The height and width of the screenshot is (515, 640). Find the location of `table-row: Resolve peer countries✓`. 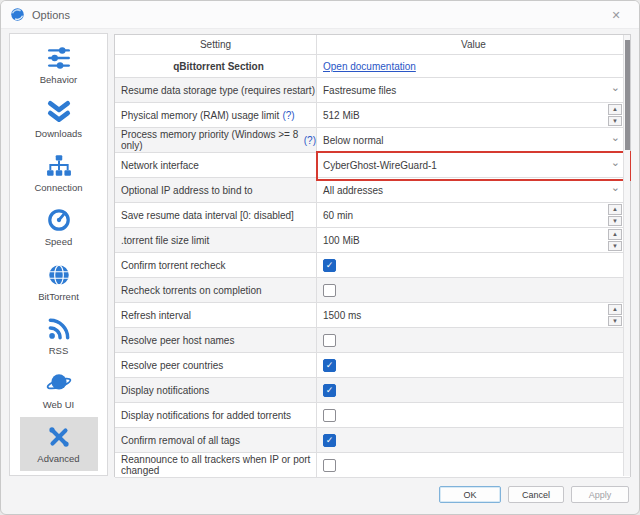

table-row: Resolve peer countries✓ is located at coordinates (372, 366).